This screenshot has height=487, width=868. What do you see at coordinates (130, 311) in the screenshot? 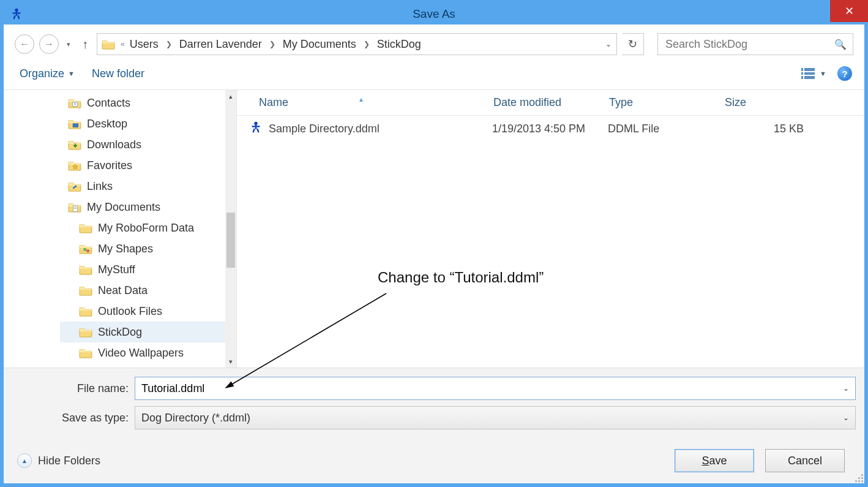
I see `tree-item-label: Outlook Files` at bounding box center [130, 311].